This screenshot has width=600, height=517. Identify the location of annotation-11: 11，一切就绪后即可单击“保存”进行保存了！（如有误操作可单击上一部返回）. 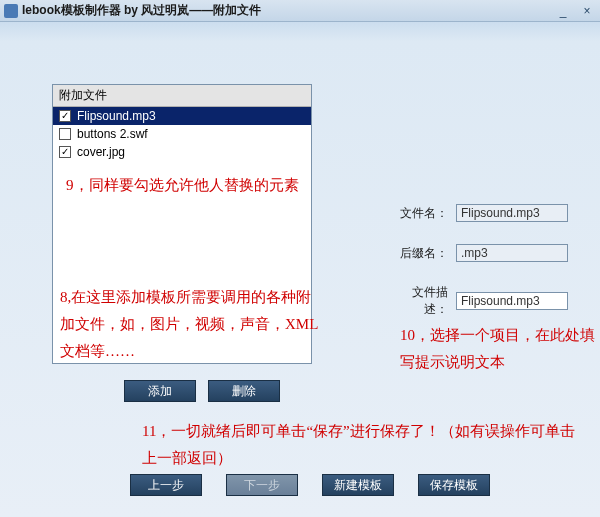
(362, 445).